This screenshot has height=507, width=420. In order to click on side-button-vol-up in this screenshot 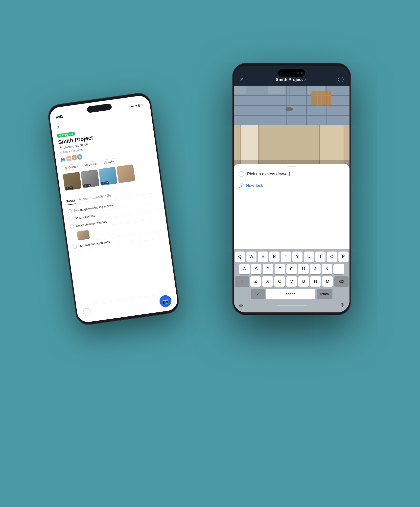, I will do `click(54, 164)`.